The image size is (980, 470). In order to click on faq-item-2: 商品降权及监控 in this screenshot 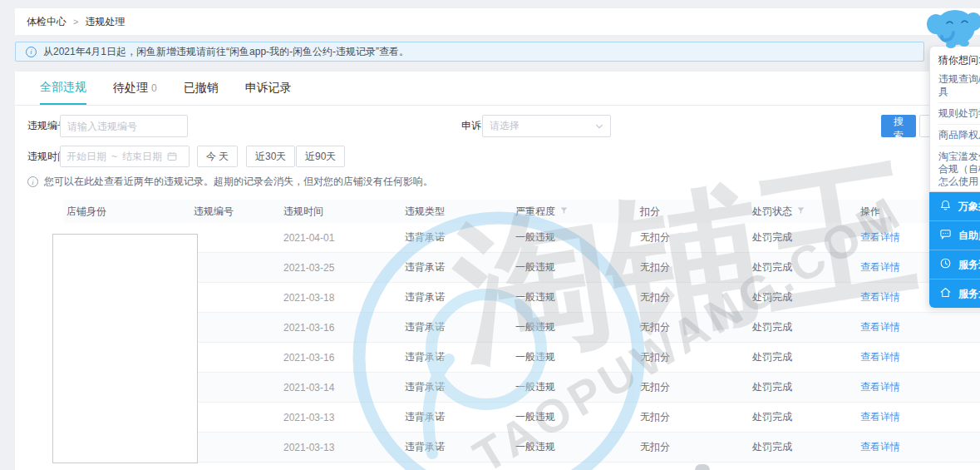, I will do `click(959, 136)`.